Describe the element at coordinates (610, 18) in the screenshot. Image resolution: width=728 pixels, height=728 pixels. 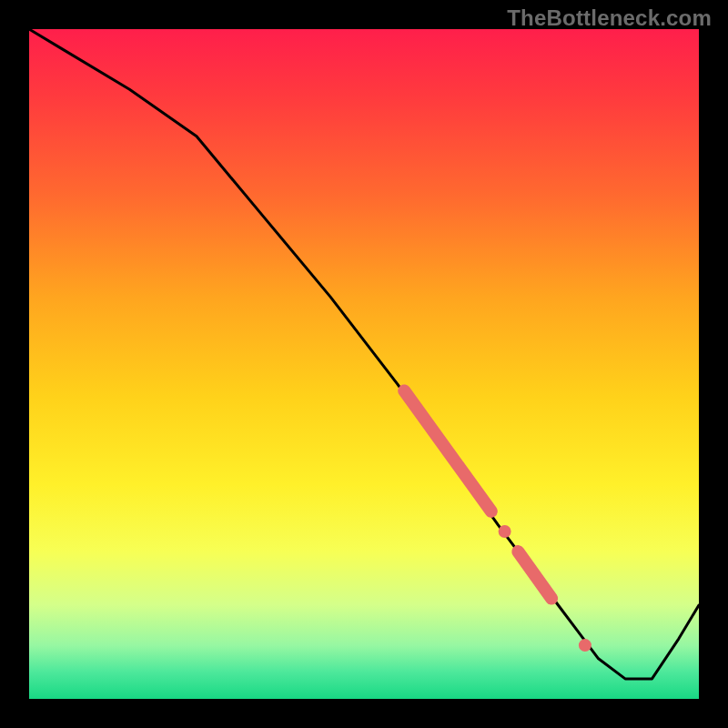
I see `watermark-label: TheBottleneck.com` at that location.